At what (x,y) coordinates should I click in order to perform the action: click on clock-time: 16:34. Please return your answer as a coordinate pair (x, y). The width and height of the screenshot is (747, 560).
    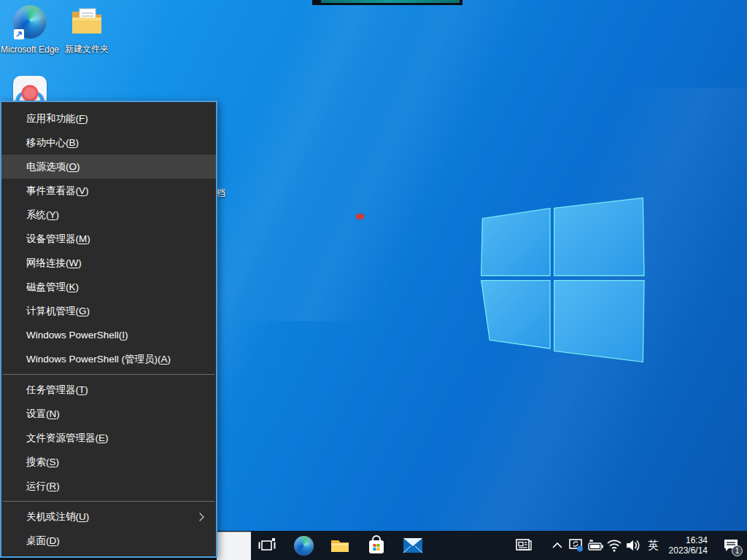
    Looking at the image, I should click on (689, 540).